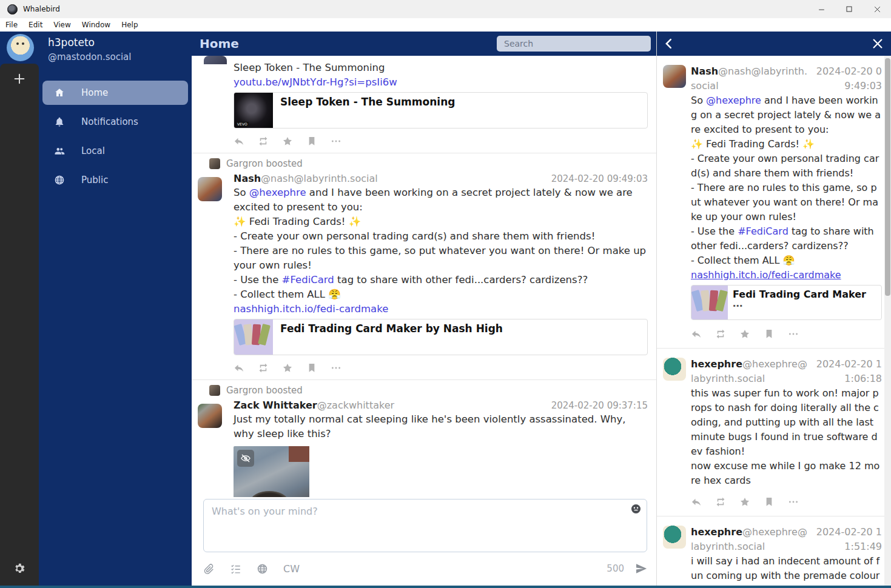 The image size is (891, 588). Describe the element at coordinates (846, 372) in the screenshot. I see `timestamp: 2024-02-20 11:06:18` at that location.